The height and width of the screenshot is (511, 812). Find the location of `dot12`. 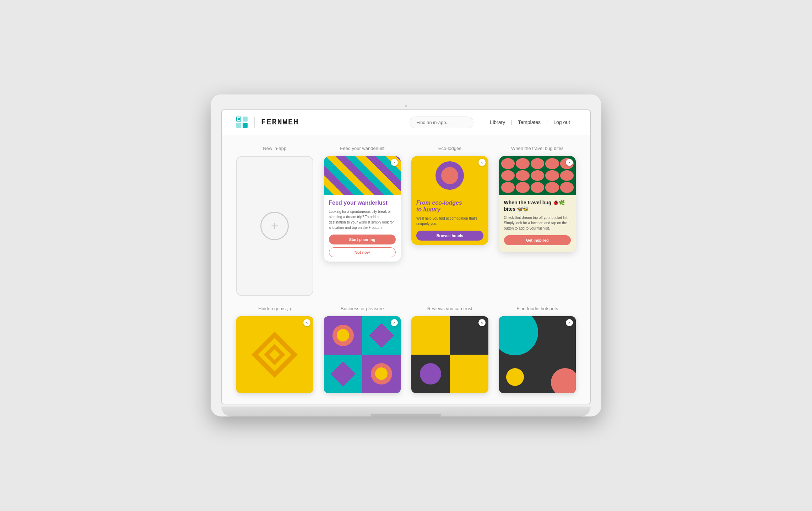

dot12 is located at coordinates (523, 188).